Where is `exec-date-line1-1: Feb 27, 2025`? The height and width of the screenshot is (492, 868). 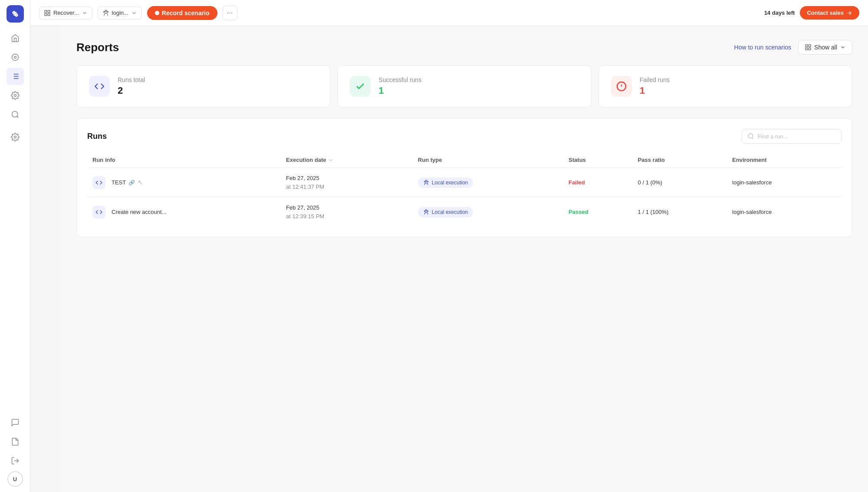 exec-date-line1-1: Feb 27, 2025 is located at coordinates (347, 178).